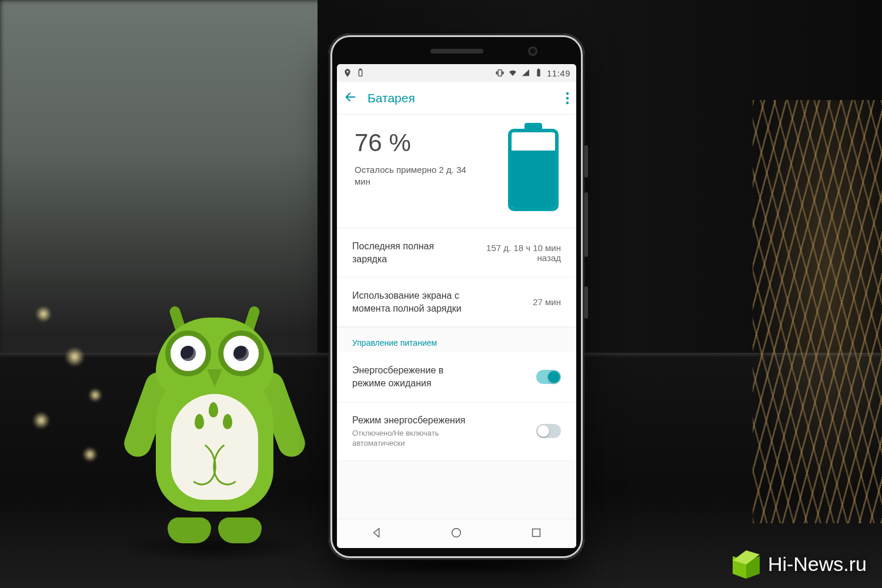 The image size is (882, 588). I want to click on setting-subtext: Отключено/Не включать автоматически, so click(417, 439).